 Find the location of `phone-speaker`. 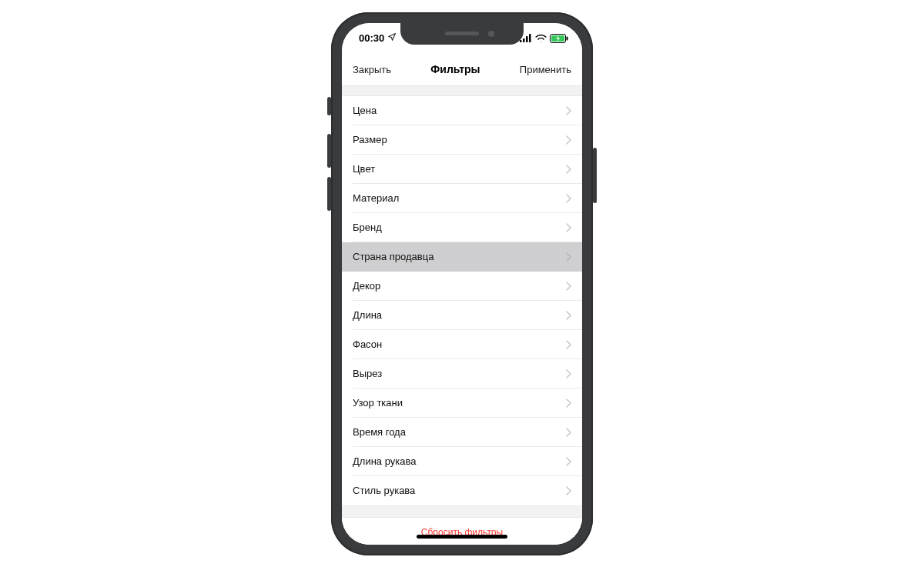

phone-speaker is located at coordinates (462, 34).